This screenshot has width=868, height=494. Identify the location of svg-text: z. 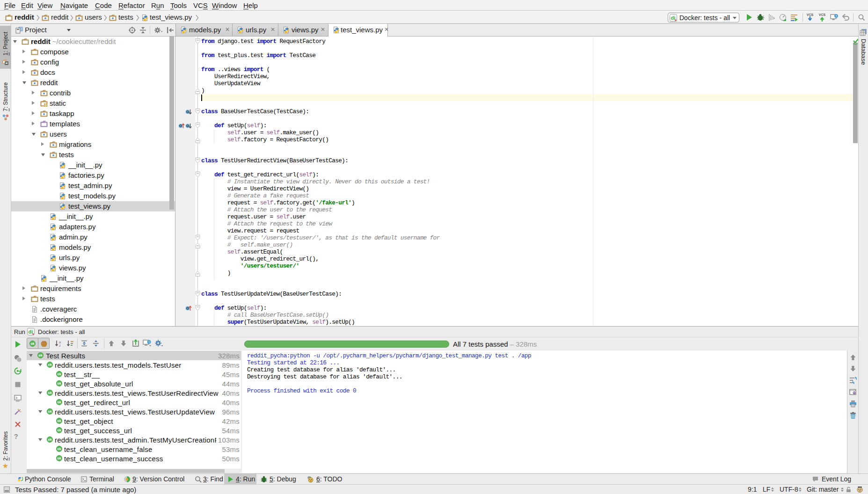
(60, 345).